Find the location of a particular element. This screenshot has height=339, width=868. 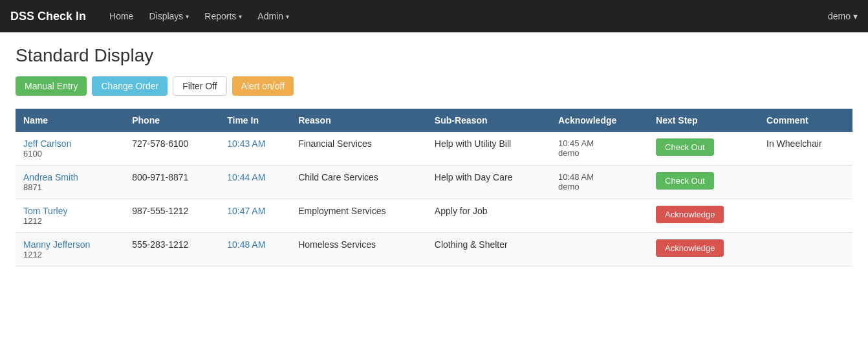

alert-on-off-button: Alert on/off is located at coordinates (263, 86).